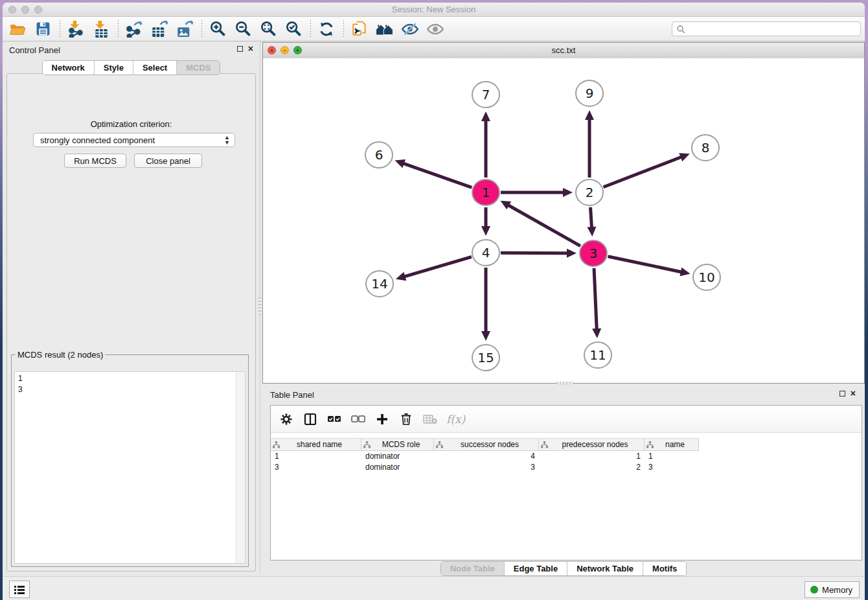 This screenshot has width=868, height=600. Describe the element at coordinates (486, 456) in the screenshot. I see `table-cell: 4` at that location.